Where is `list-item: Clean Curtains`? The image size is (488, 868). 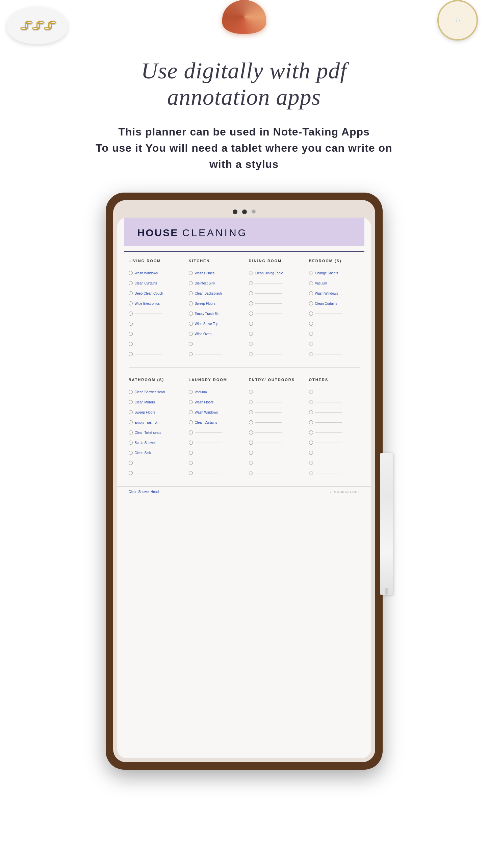 list-item: Clean Curtains is located at coordinates (154, 283).